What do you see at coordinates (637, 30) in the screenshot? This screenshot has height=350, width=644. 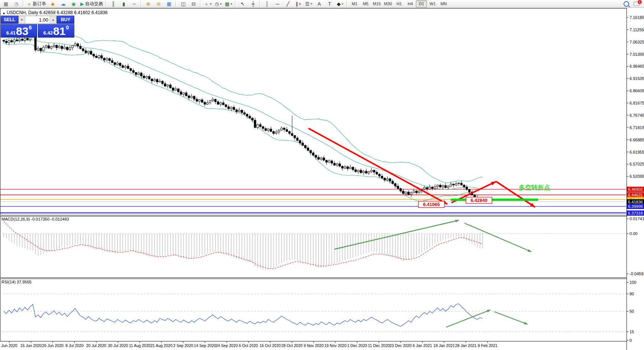 I see `price-tick-label: 7.11255` at bounding box center [637, 30].